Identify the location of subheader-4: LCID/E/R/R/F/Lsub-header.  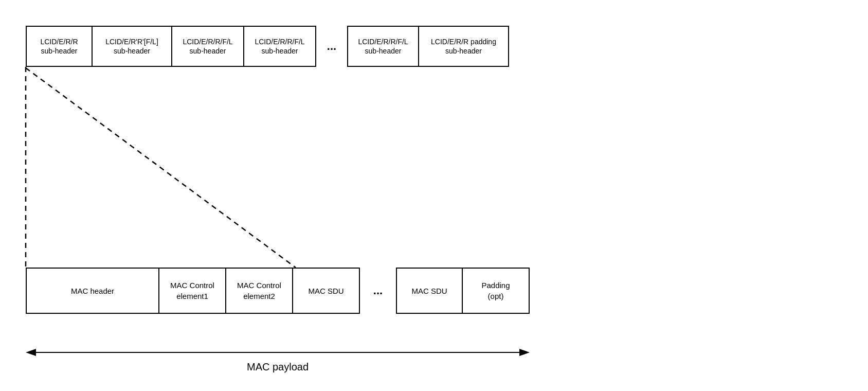
(280, 46).